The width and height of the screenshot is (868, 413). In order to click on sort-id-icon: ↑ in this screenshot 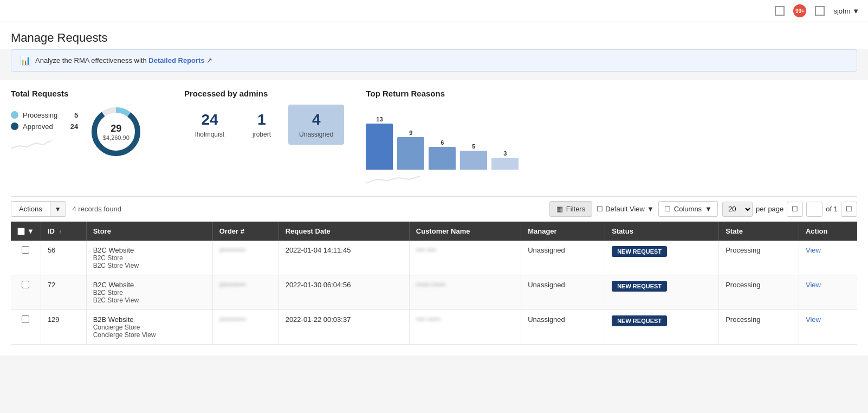, I will do `click(61, 232)`.